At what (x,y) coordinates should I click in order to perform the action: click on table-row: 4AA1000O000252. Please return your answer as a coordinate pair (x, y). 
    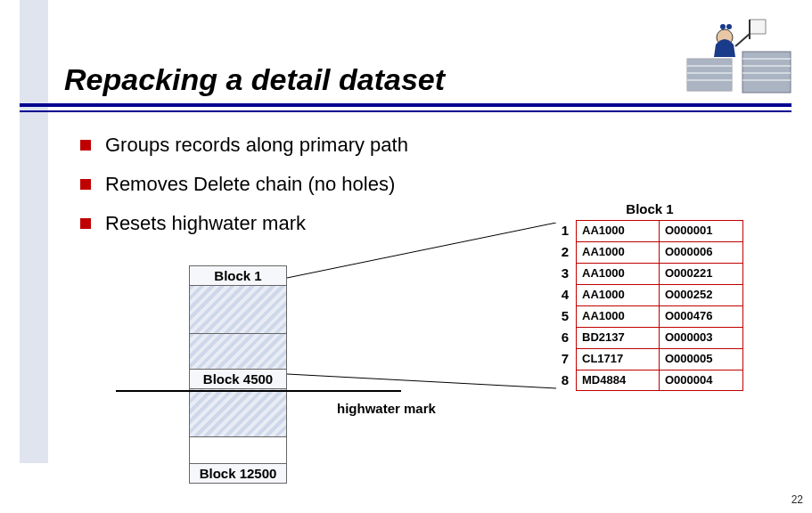
    Looking at the image, I should click on (650, 295).